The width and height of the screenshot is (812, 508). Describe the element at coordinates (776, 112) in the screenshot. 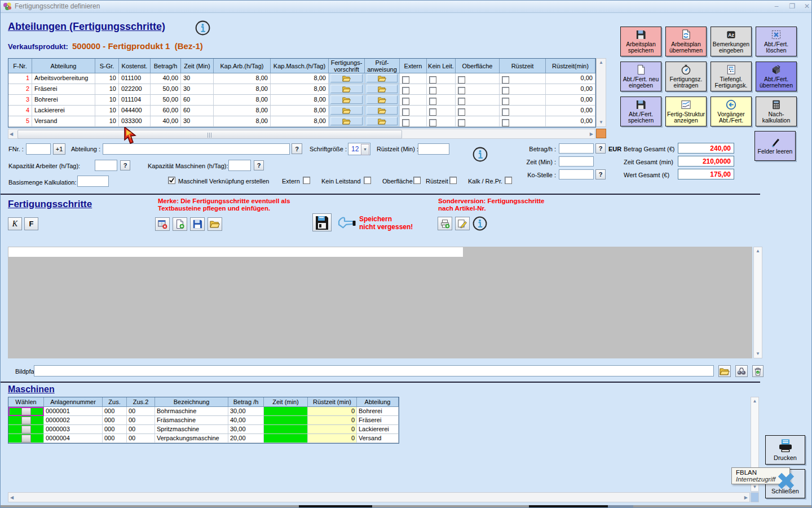

I see `nachkalkulation-button: Nach- kalkulation` at that location.